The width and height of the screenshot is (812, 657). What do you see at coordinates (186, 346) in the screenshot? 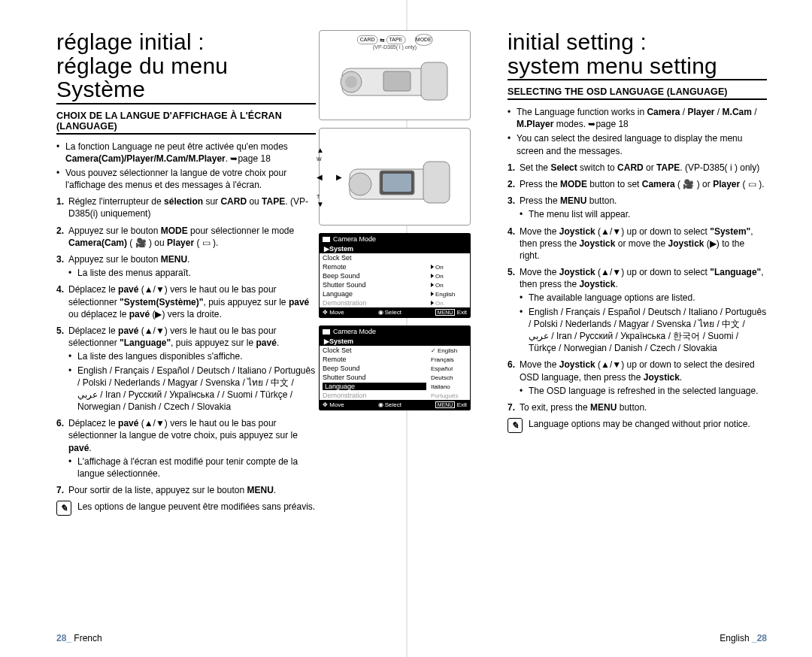
I see `steps-fr: Réglez l'interrupteur de sélection sur C…` at bounding box center [186, 346].